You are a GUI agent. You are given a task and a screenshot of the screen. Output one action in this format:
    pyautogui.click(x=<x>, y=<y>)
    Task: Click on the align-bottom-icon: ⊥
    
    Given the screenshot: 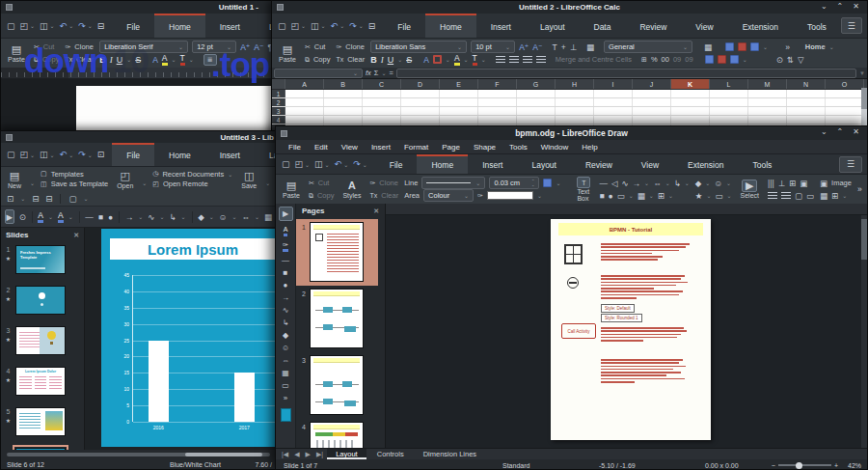 What is the action you would take?
    pyautogui.click(x=573, y=47)
    